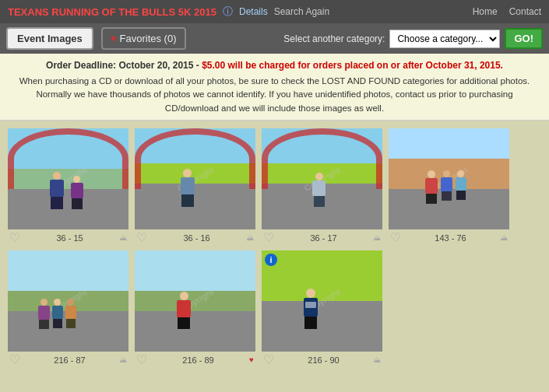 Image resolution: width=549 pixels, height=392 pixels. Describe the element at coordinates (195, 236) in the screenshot. I see `photo-2-label-row: ♡ 36 - 16 ⛰` at that location.